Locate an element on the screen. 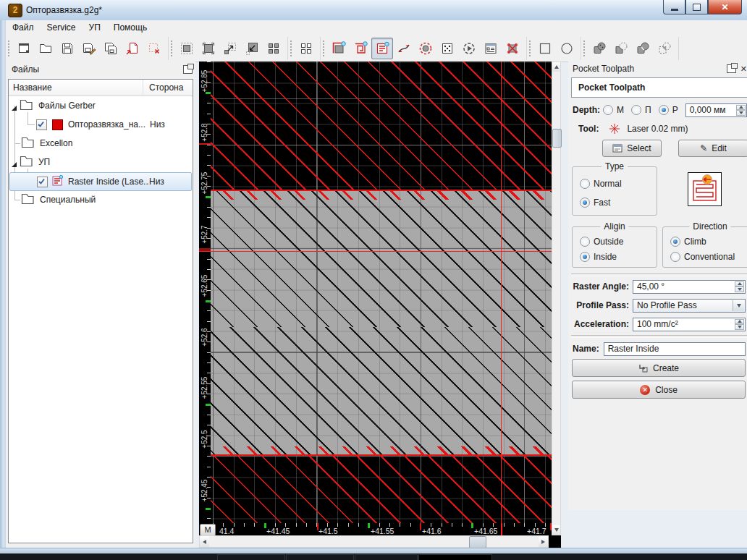  column-header-name: Название is located at coordinates (76, 88).